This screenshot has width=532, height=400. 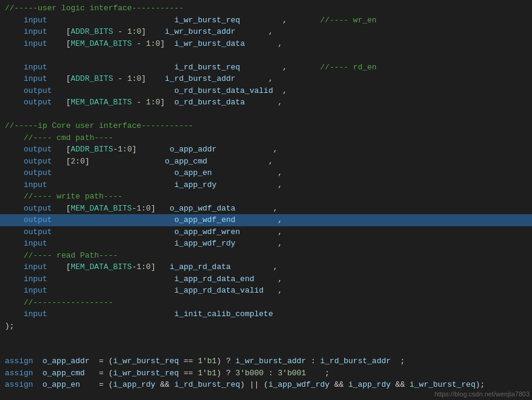 What do you see at coordinates (266, 138) in the screenshot?
I see `code-line: //---- cmd path----` at bounding box center [266, 138].